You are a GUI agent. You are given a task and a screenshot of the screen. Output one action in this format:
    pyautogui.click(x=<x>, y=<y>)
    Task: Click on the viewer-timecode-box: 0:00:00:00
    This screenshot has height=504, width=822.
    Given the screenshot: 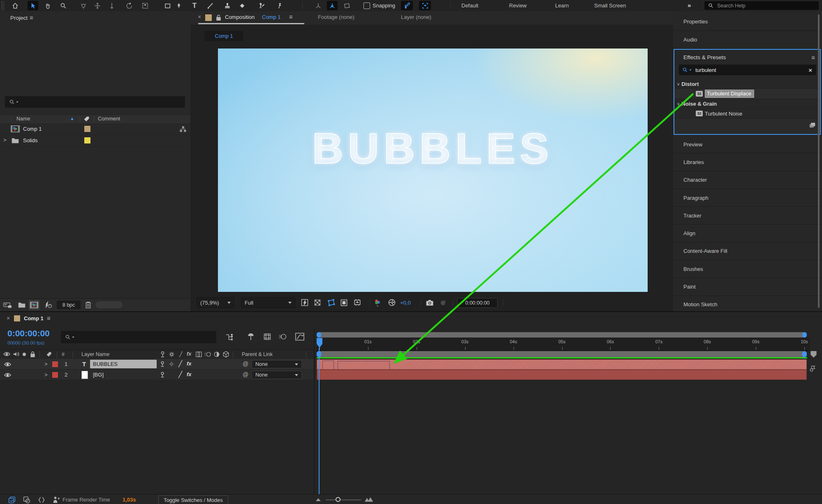 What is the action you would take?
    pyautogui.click(x=477, y=303)
    